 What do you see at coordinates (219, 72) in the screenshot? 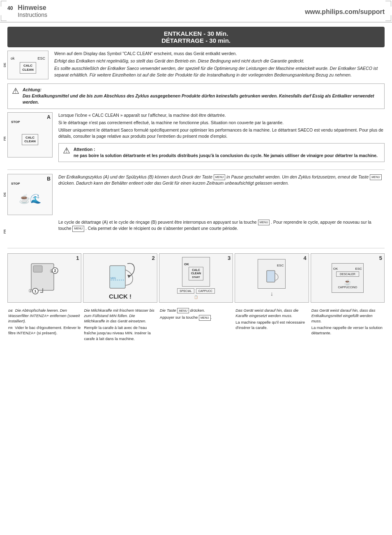
I see `de-intro-p3: Es sollte ausschließlich der Entkalker S…` at bounding box center [219, 72].